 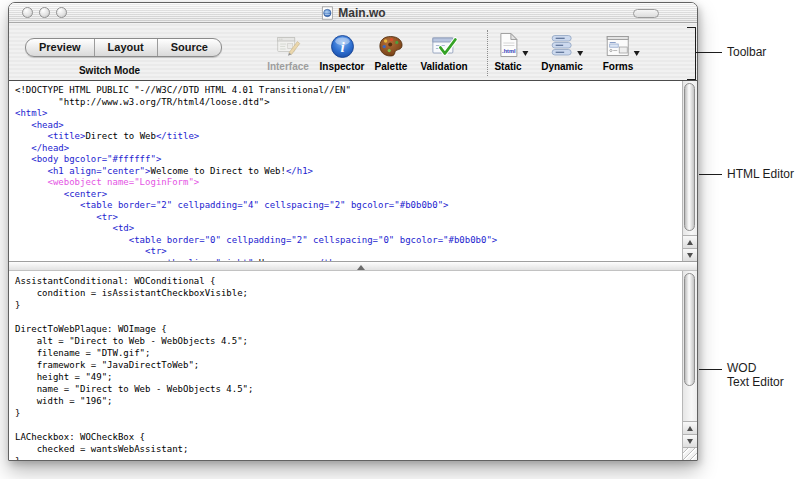 What do you see at coordinates (288, 50) in the screenshot?
I see `toolbar-item-interface: Interface` at bounding box center [288, 50].